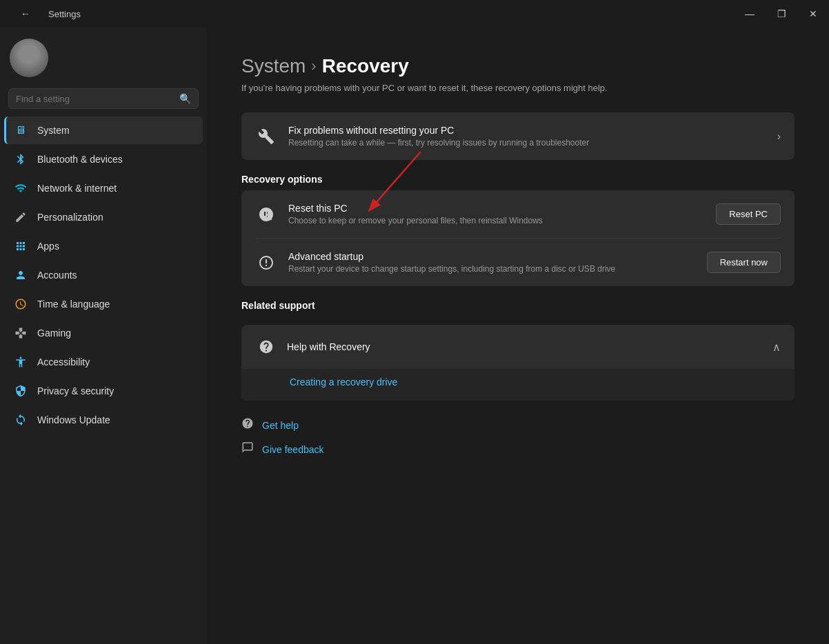 This screenshot has width=829, height=644. Describe the element at coordinates (103, 333) in the screenshot. I see `sidebar-item-gaming: Gaming` at that location.